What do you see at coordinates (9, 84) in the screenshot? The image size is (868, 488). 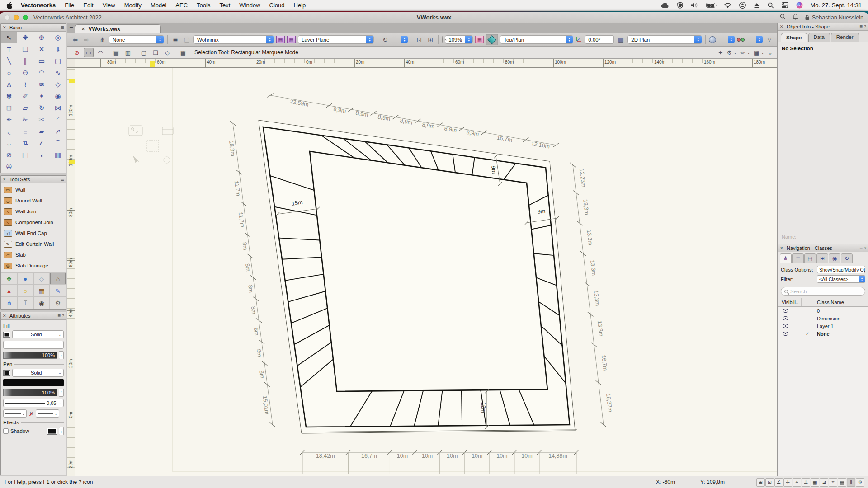 I see `polygon-tool: ∆` at bounding box center [9, 84].